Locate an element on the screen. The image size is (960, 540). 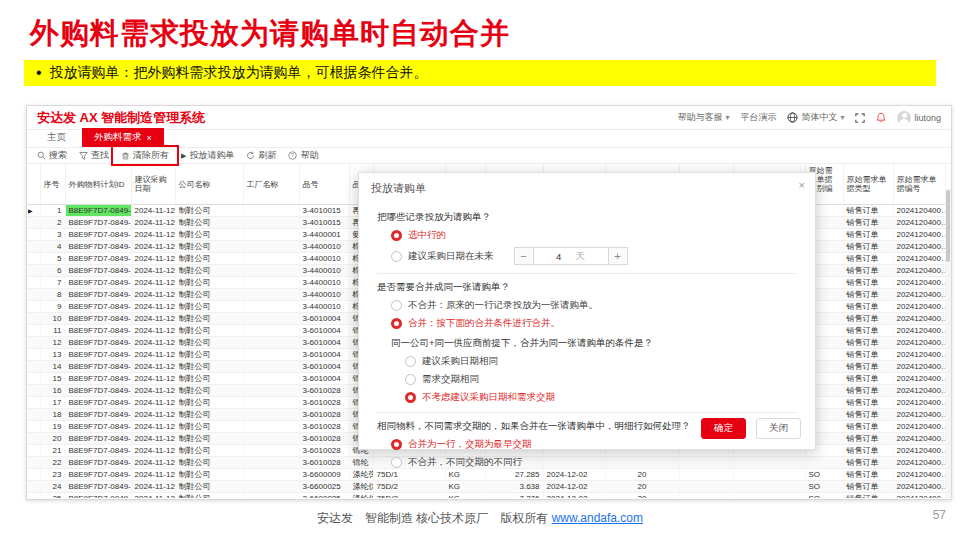
table-cell: 20 is located at coordinates (642, 496).